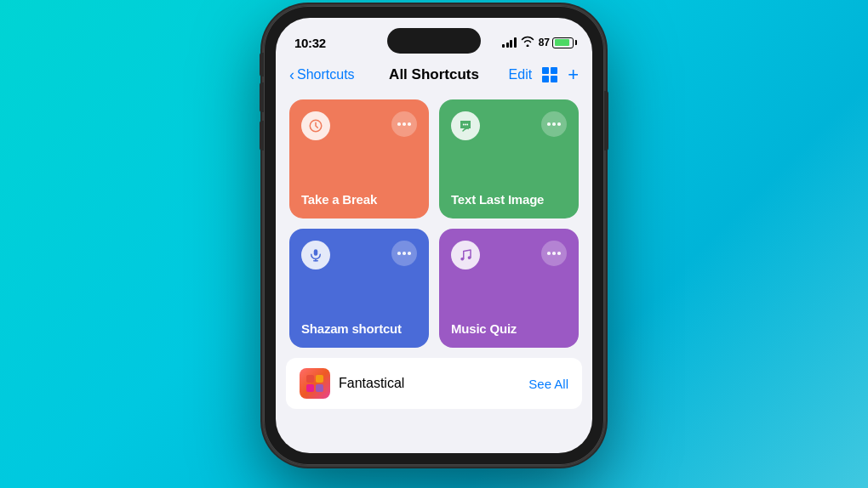  What do you see at coordinates (316, 126) in the screenshot?
I see `clock-icon` at bounding box center [316, 126].